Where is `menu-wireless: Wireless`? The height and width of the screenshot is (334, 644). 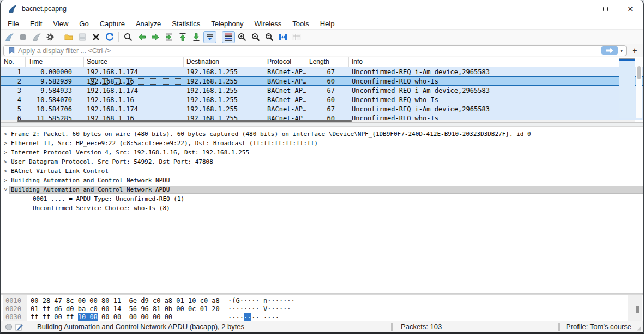 menu-wireless: Wireless is located at coordinates (268, 24).